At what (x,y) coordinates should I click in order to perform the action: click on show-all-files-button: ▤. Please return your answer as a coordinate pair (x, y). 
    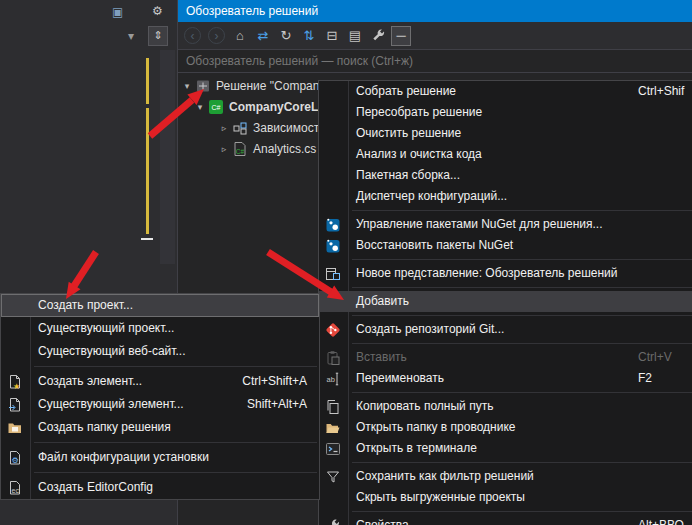
    Looking at the image, I should click on (355, 36).